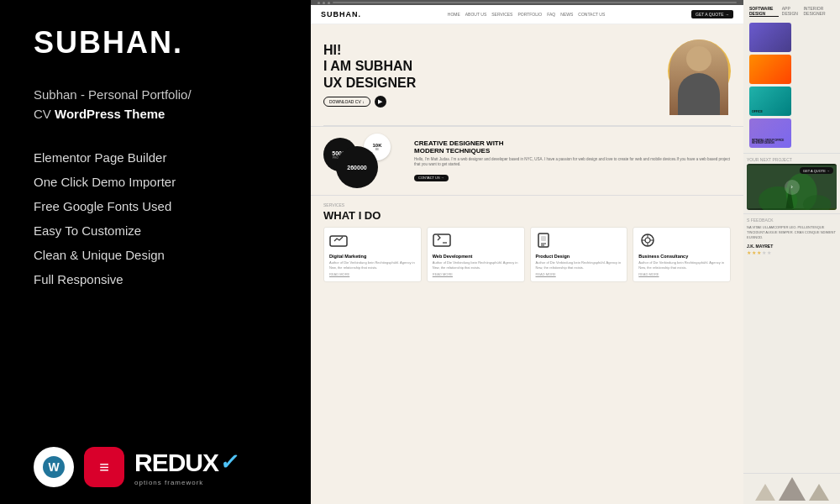 This screenshot has width=840, height=504. Describe the element at coordinates (381, 102) in the screenshot. I see `play-button: ▶` at that location.